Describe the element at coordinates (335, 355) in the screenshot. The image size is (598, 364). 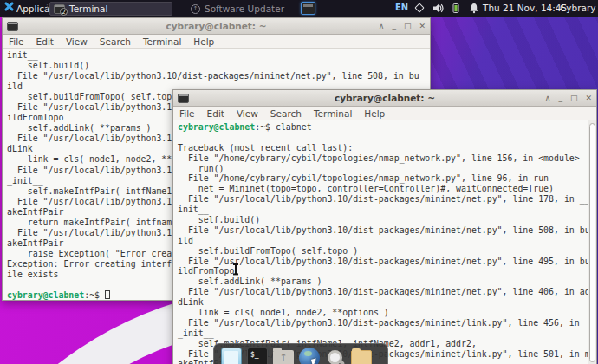
I see `search-icon` at that location.